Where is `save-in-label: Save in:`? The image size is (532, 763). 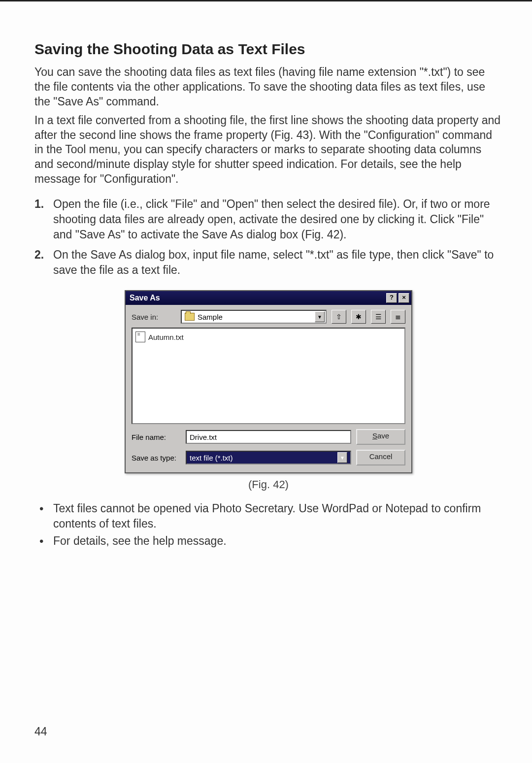 save-in-label: Save in: is located at coordinates (154, 317).